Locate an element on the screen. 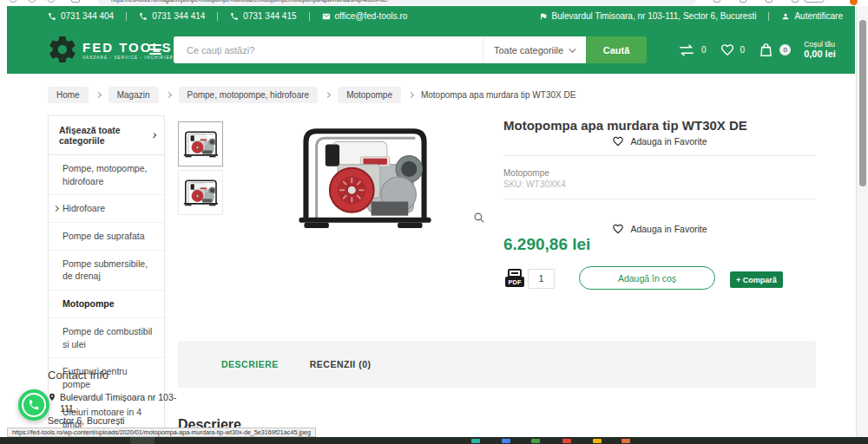 The height and width of the screenshot is (444, 868). sidebar-header-label: Afișează toate categoriile is located at coordinates (106, 135).